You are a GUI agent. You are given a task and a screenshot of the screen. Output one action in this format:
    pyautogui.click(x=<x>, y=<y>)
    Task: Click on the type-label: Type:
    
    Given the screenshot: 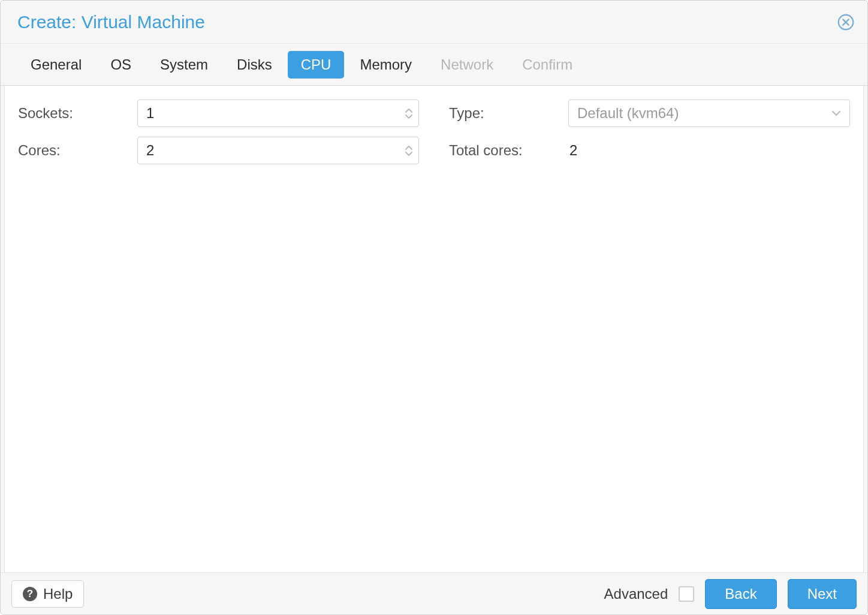 What is the action you would take?
    pyautogui.click(x=505, y=113)
    